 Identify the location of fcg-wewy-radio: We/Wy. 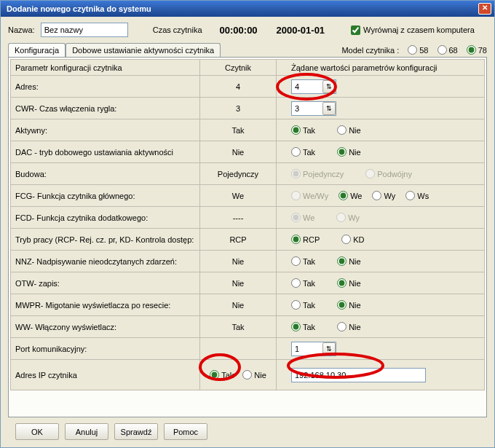
(310, 195).